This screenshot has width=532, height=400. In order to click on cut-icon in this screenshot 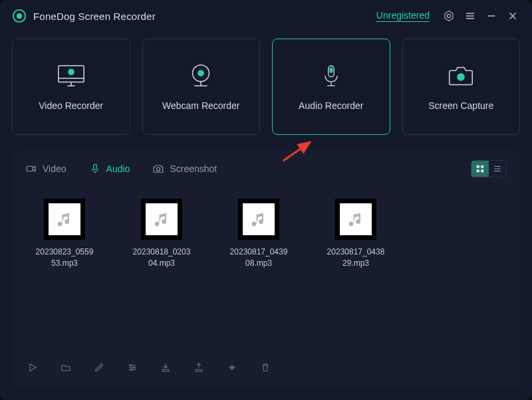, I will do `click(232, 367)`.